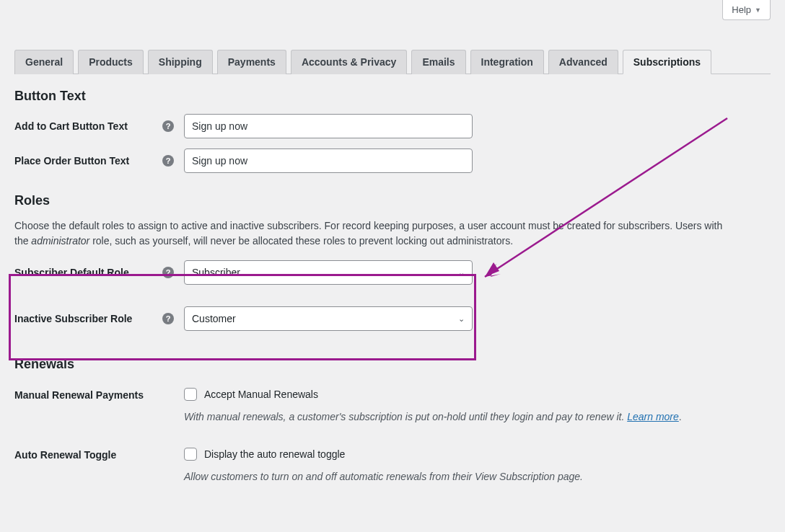  Describe the element at coordinates (328, 126) in the screenshot. I see `add-to-cart-button-text-input` at that location.